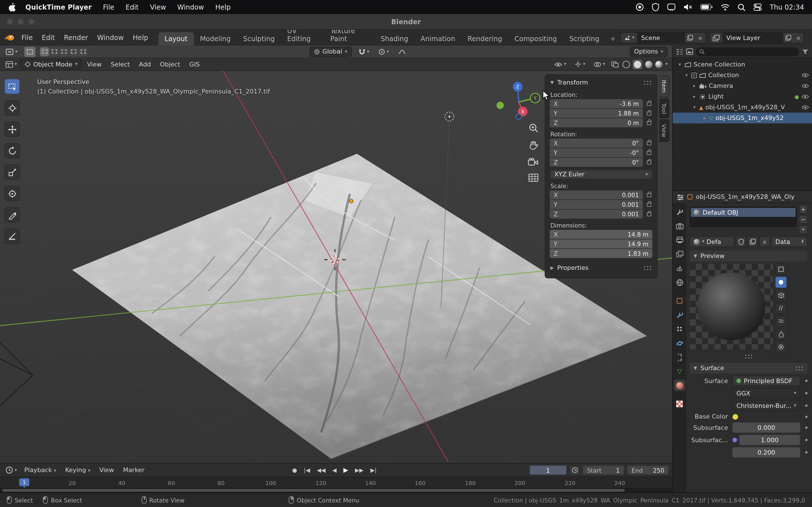 The height and width of the screenshot is (507, 812). What do you see at coordinates (158, 7) in the screenshot?
I see `menubar-view: View` at bounding box center [158, 7].